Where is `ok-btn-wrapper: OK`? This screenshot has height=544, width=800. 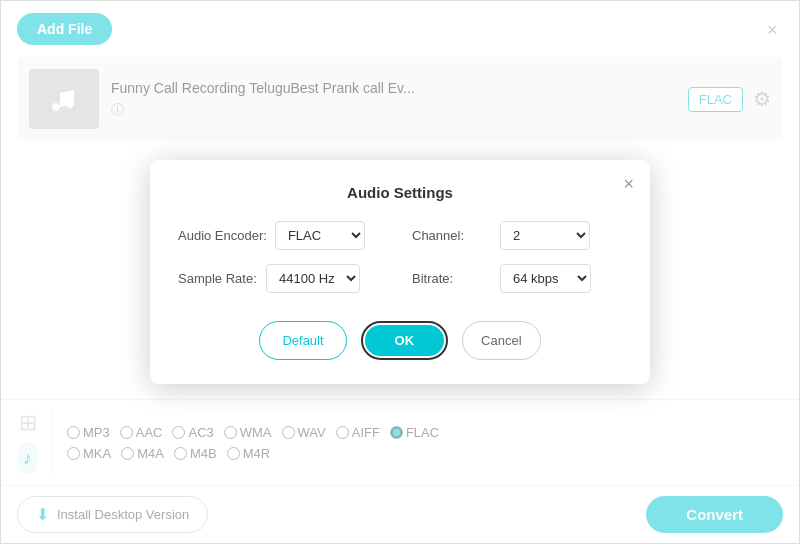
ok-btn-wrapper: OK is located at coordinates (405, 340).